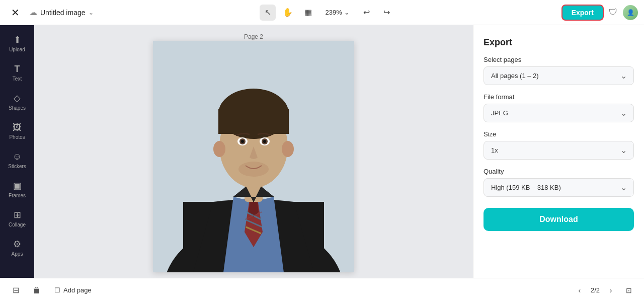 Image resolution: width=644 pixels, height=302 pixels. What do you see at coordinates (600, 13) in the screenshot?
I see `topbar-right: Export 🛡 👤` at bounding box center [600, 13].